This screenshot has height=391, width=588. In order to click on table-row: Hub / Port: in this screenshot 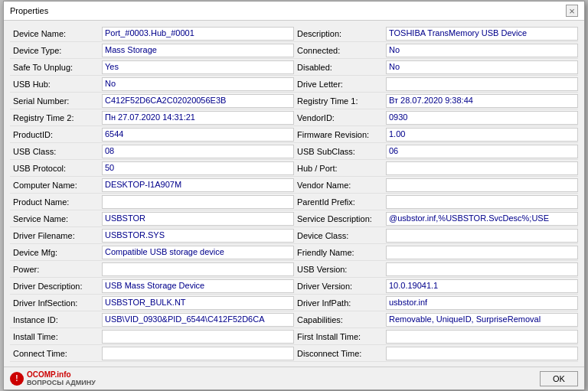, I will do `click(436, 168)`.